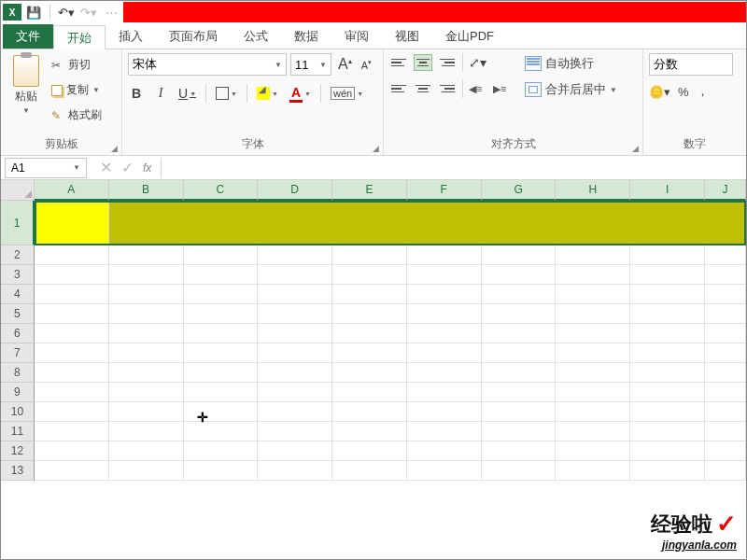 The image size is (747, 560). I want to click on font-name-combo: 宋体▼, so click(207, 64).